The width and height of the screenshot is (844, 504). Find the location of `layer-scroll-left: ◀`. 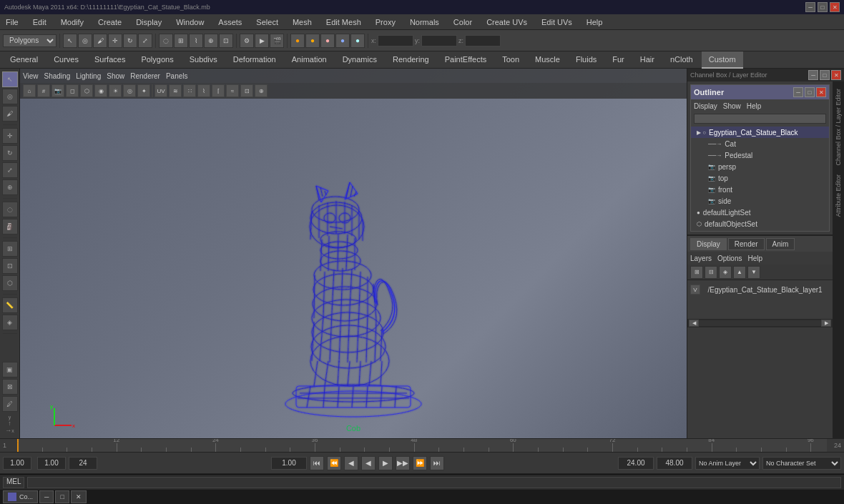

layer-scroll-left: ◀ is located at coordinates (694, 323).